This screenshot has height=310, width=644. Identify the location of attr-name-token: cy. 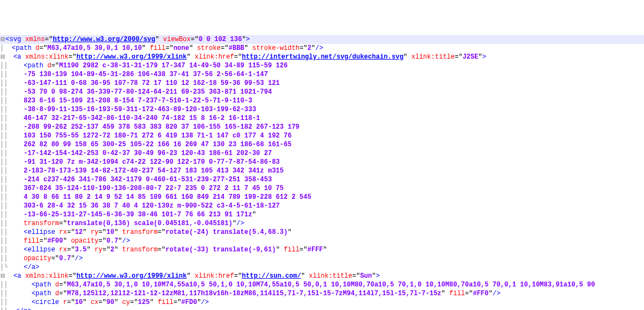
(126, 302).